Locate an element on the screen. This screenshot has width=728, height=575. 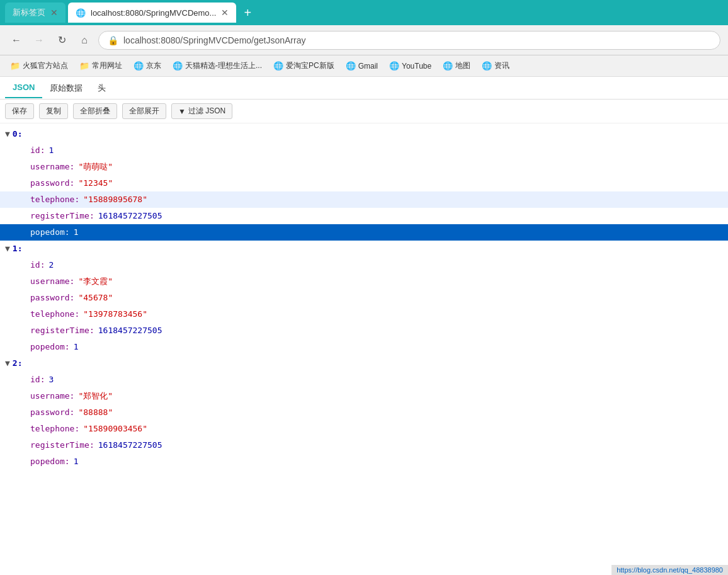
add-tab-button: + is located at coordinates (247, 13).